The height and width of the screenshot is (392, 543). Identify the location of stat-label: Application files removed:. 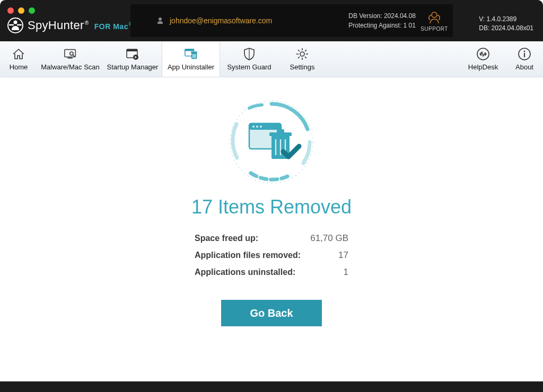
(248, 255).